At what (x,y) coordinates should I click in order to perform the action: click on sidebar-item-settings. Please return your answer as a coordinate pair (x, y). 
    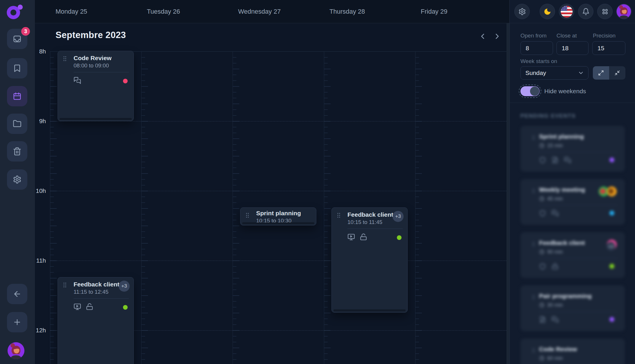
    Looking at the image, I should click on (17, 180).